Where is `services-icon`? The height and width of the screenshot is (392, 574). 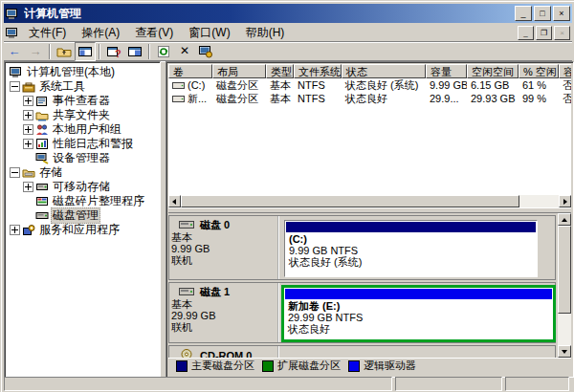
services-icon is located at coordinates (29, 229).